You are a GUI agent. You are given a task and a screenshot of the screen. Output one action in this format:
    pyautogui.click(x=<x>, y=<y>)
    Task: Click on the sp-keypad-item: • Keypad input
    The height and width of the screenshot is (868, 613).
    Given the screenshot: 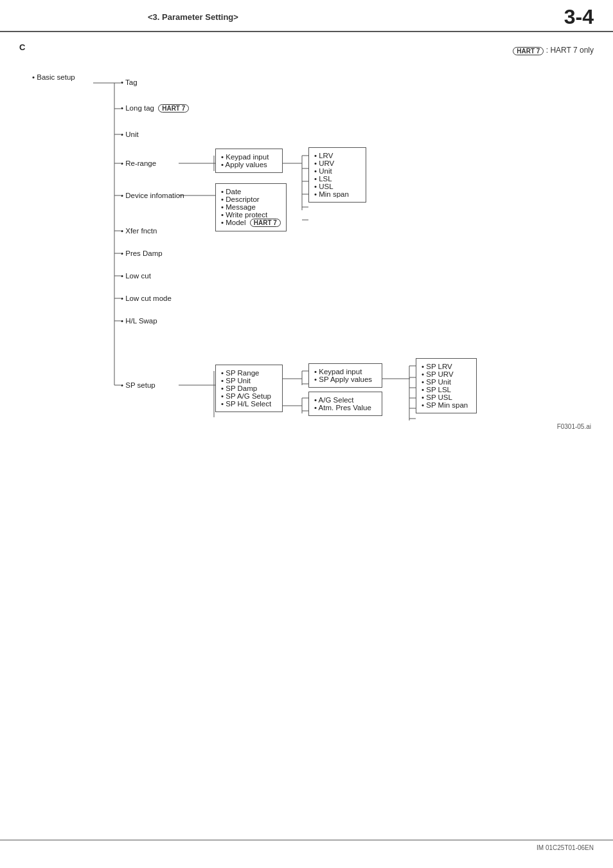 What is the action you would take?
    pyautogui.click(x=346, y=372)
    